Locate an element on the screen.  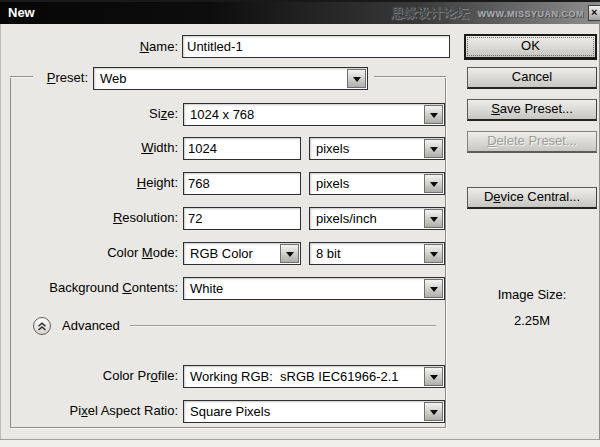
width-unit-dropdown: pixels is located at coordinates (377, 148).